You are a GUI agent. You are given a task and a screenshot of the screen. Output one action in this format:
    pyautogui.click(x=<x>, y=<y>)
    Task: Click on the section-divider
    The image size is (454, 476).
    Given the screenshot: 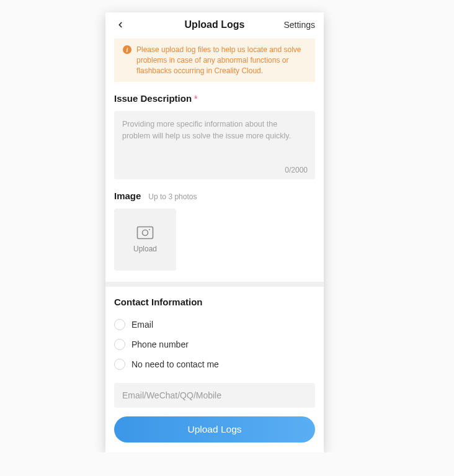 What is the action you would take?
    pyautogui.click(x=215, y=284)
    